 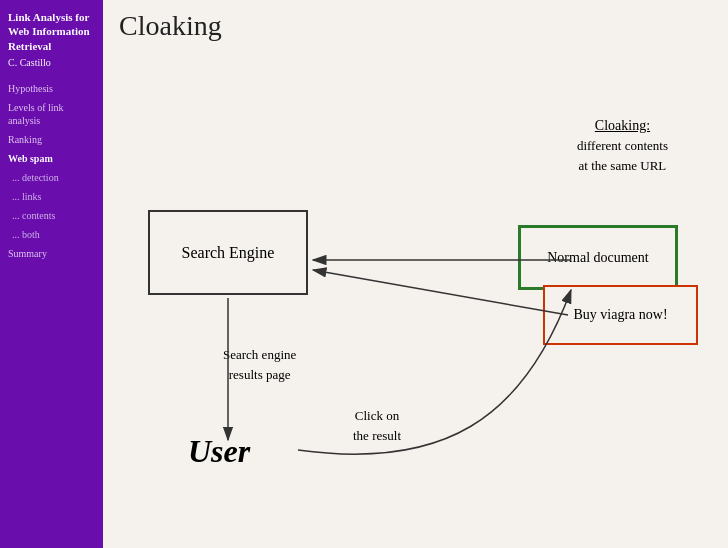 What do you see at coordinates (52, 254) in the screenshot?
I see `sidebar-item-summary: Summary` at bounding box center [52, 254].